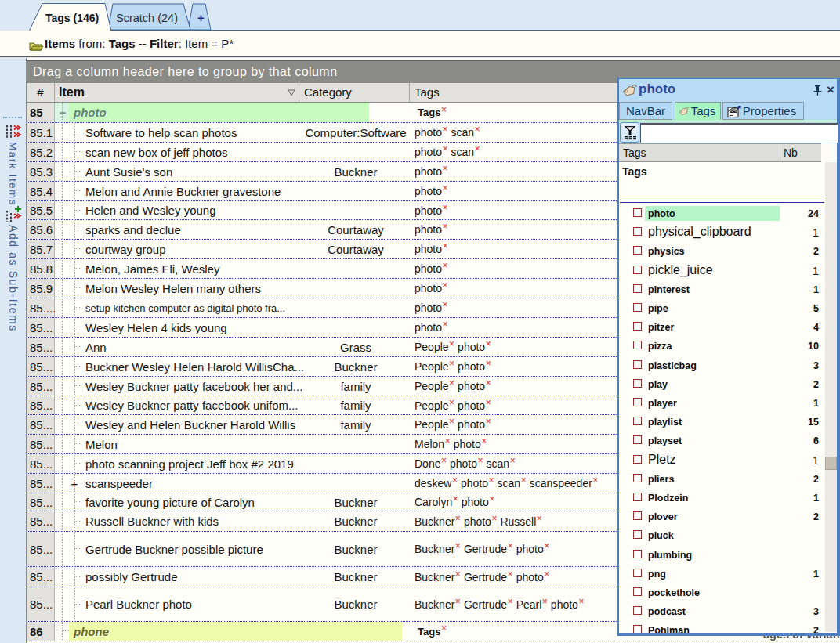 Image resolution: width=840 pixels, height=643 pixels. Describe the element at coordinates (147, 18) in the screenshot. I see `svg-text: Scratch (24)` at that location.